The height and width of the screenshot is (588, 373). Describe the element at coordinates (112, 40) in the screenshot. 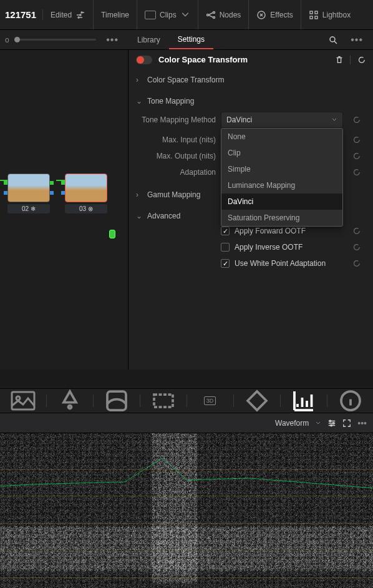

I see `node-options-menu: •••` at that location.